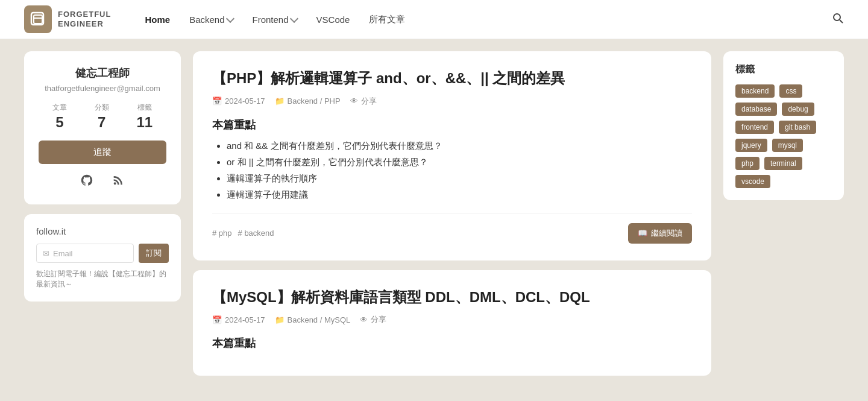 The width and height of the screenshot is (868, 401). Describe the element at coordinates (239, 101) in the screenshot. I see `meta-date-1: 📅 2024-05-17` at that location.